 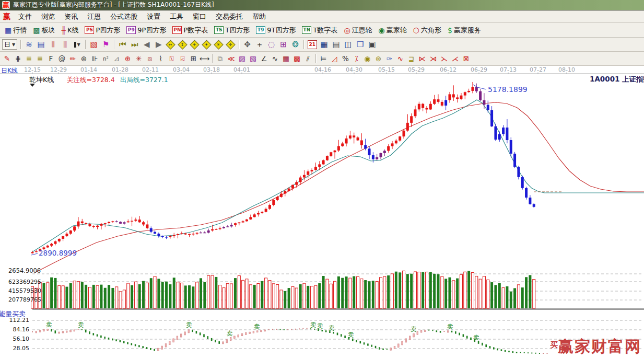 What do you see at coordinates (62, 59) in the screenshot?
I see `spiral-icon: @` at bounding box center [62, 59].